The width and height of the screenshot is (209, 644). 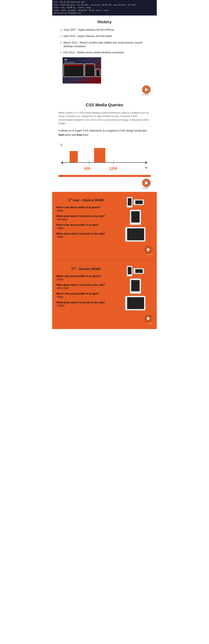 I want to click on css-media-queries-title: CSS Media Queries, so click(x=104, y=105).